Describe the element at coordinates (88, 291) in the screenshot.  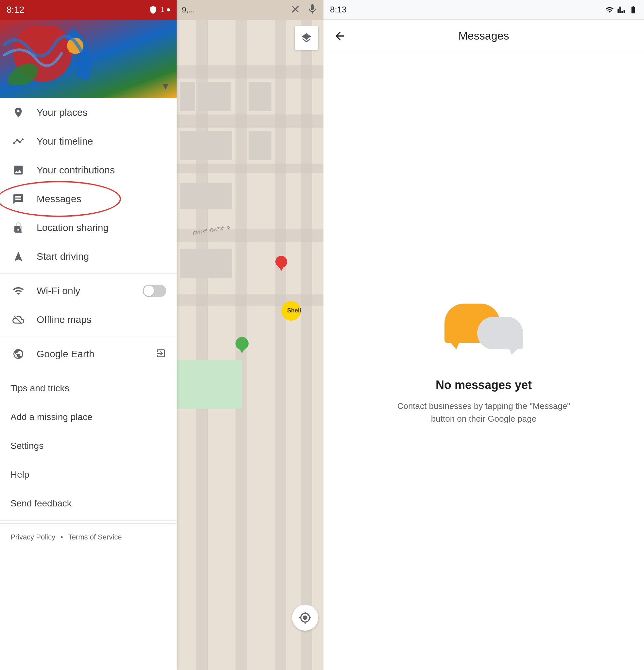
I see `menu-item-wifi-only: Wi-Fi only` at that location.